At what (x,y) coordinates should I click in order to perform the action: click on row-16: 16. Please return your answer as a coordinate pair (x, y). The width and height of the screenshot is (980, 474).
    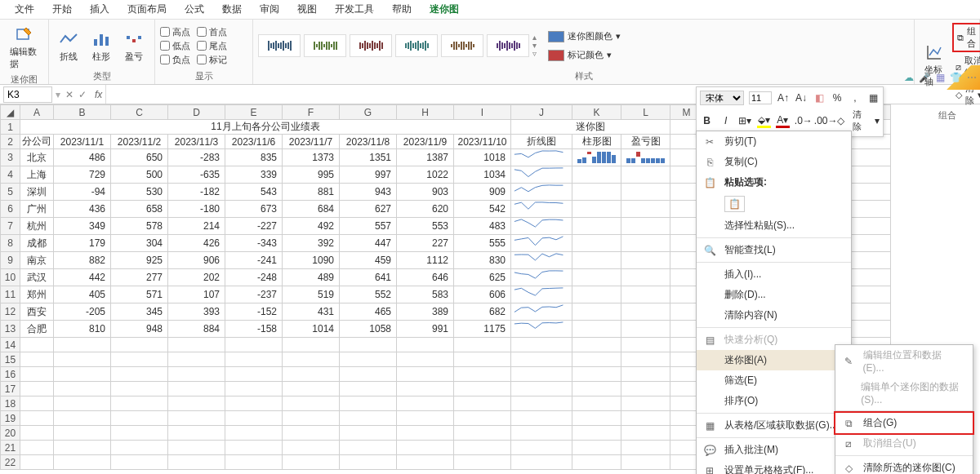
    Looking at the image, I should click on (11, 374).